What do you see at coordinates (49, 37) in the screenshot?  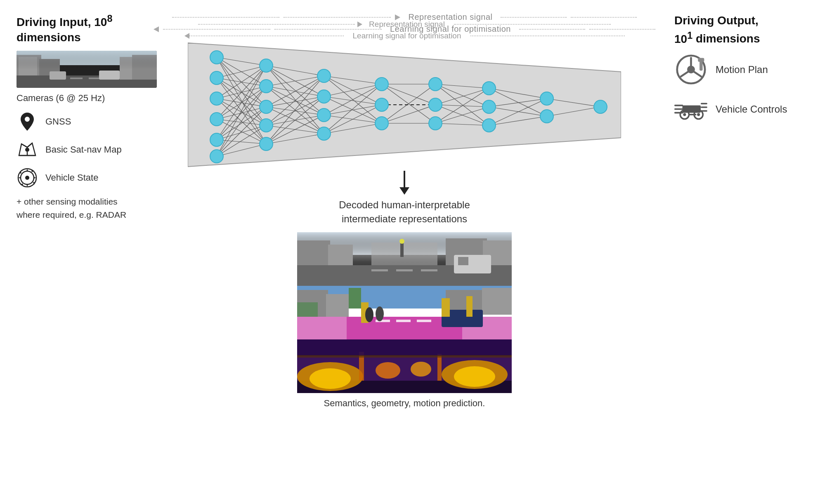 I see `title-dimensions: dimensions` at bounding box center [49, 37].